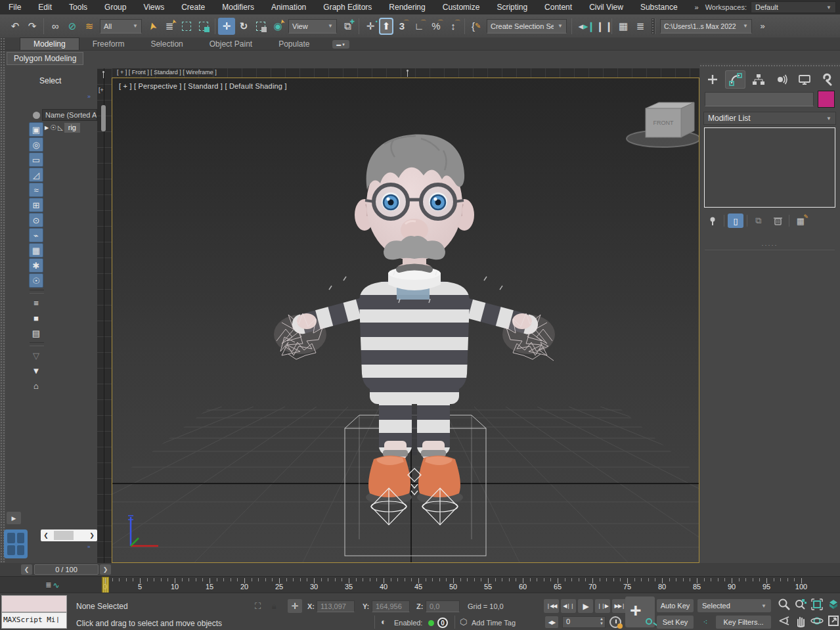 The width and height of the screenshot is (840, 630). I want to click on enabled-count-badge: 0, so click(443, 623).